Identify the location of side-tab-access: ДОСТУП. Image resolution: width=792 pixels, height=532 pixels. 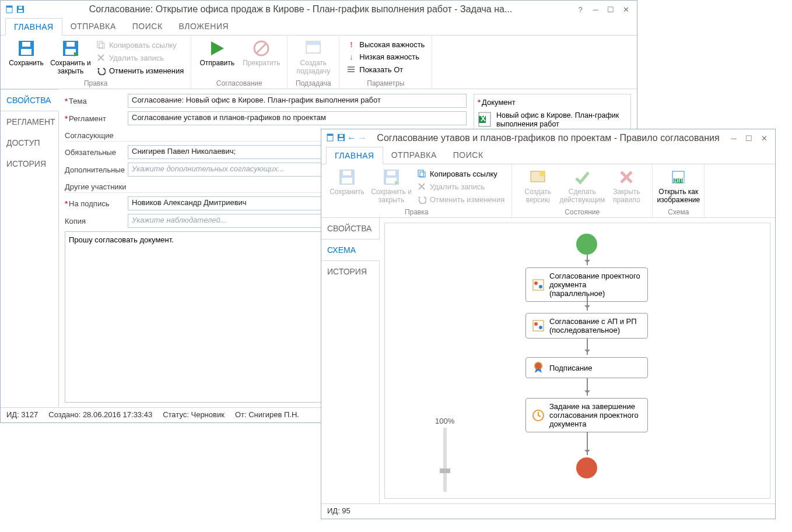
(29, 143).